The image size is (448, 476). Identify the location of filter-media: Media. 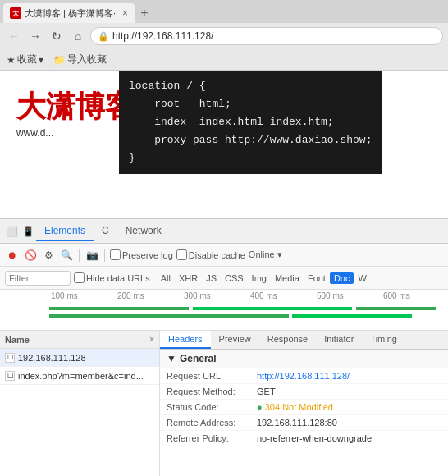
(287, 278).